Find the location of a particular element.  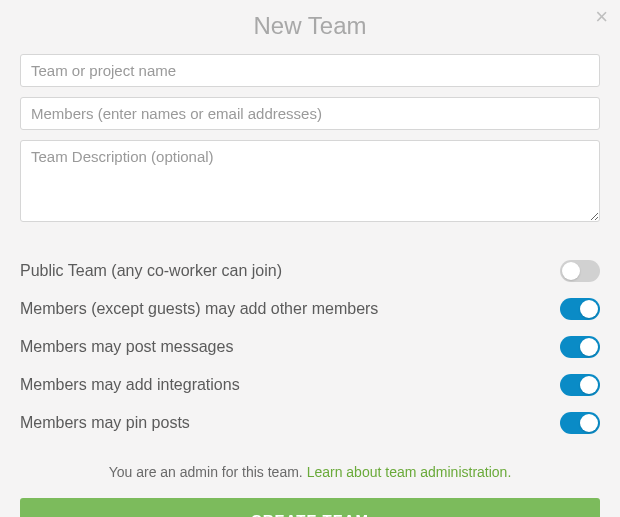

option-label: Public Team (any co-worker can join) is located at coordinates (151, 271).